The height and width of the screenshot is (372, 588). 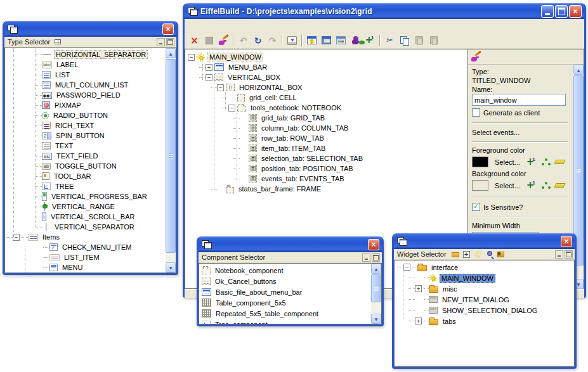 What do you see at coordinates (171, 160) in the screenshot?
I see `type-selector-scrollbar: ▲ ▼` at bounding box center [171, 160].